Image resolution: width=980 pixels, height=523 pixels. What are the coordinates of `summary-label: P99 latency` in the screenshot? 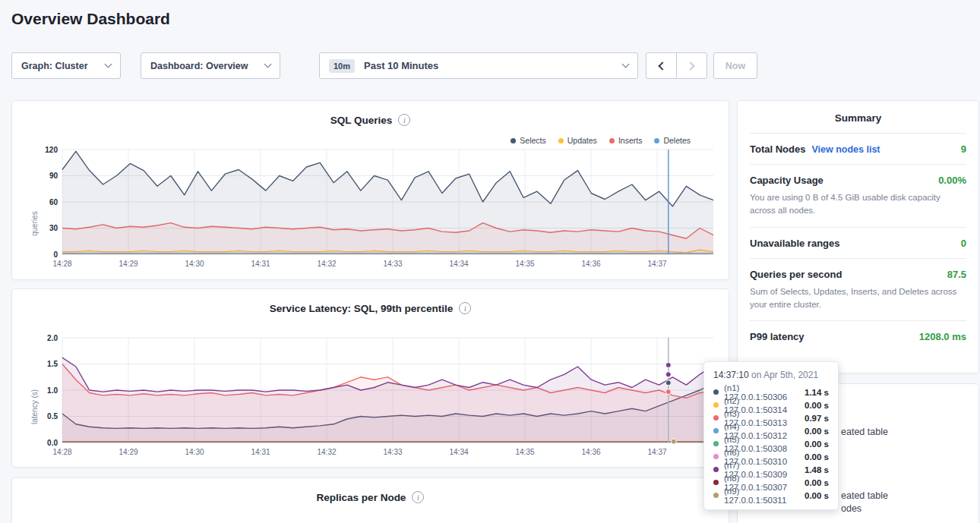 It's located at (777, 337).